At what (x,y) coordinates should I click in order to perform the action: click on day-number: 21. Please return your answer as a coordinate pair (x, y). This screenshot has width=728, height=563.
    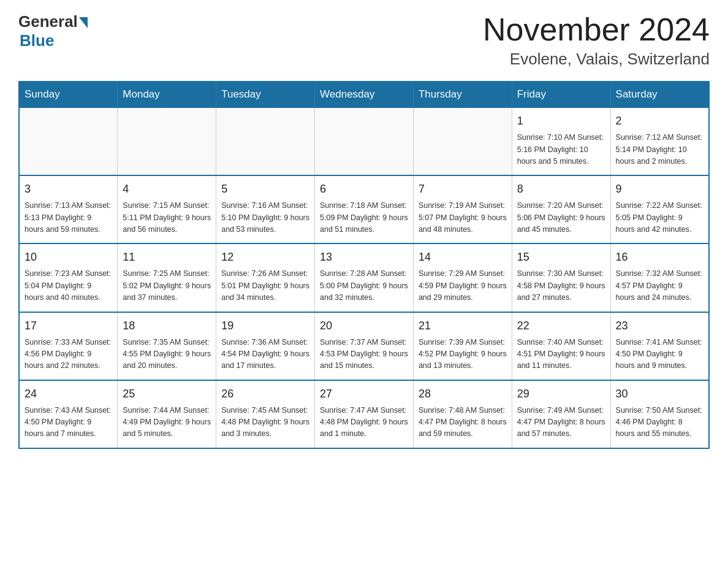
    Looking at the image, I should click on (463, 326).